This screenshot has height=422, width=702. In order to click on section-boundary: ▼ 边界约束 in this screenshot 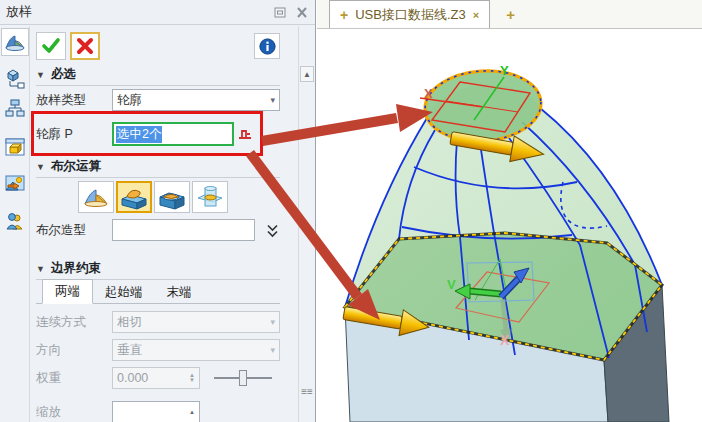, I will do `click(158, 269)`.